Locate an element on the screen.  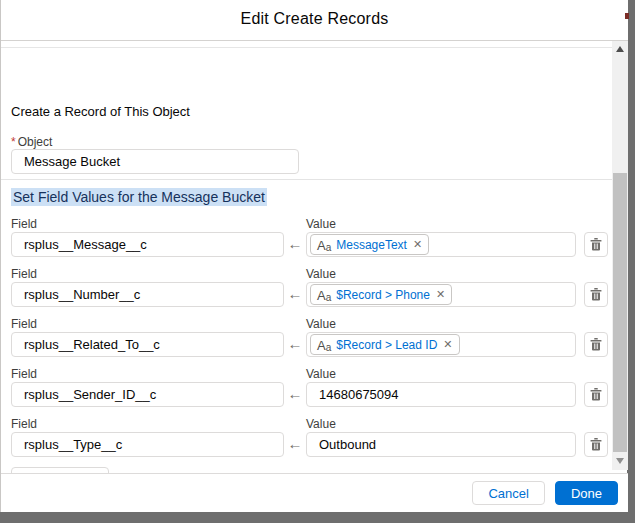
field-value-row: Field Value ← Aa $Record > Phone ✕ is located at coordinates (306, 290).